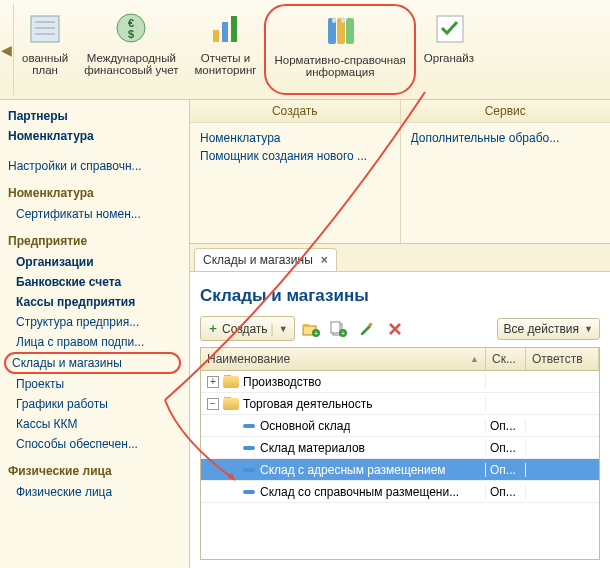 This screenshot has height=568, width=610. Describe the element at coordinates (400, 382) in the screenshot. I see `table-row: +Производство` at that location.